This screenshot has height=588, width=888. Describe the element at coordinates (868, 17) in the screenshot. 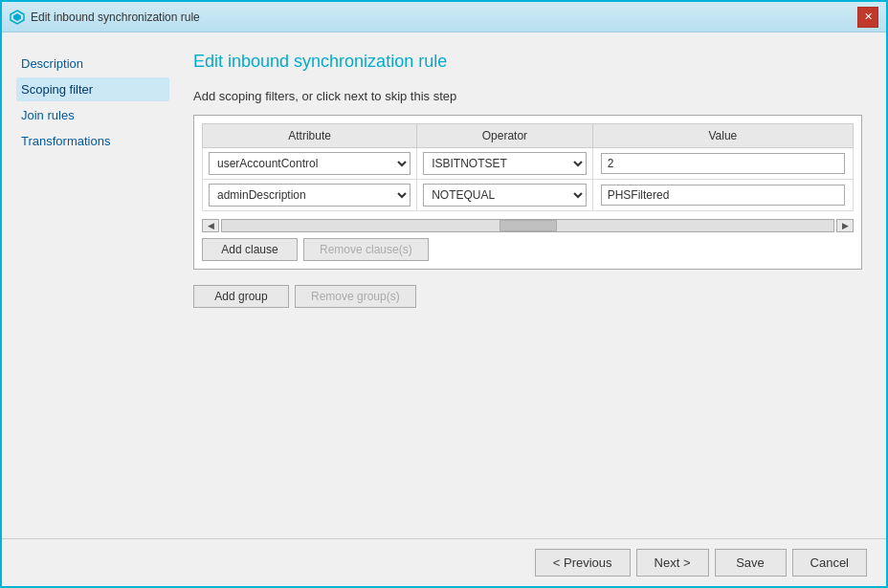

I see `close-button: ✕` at that location.